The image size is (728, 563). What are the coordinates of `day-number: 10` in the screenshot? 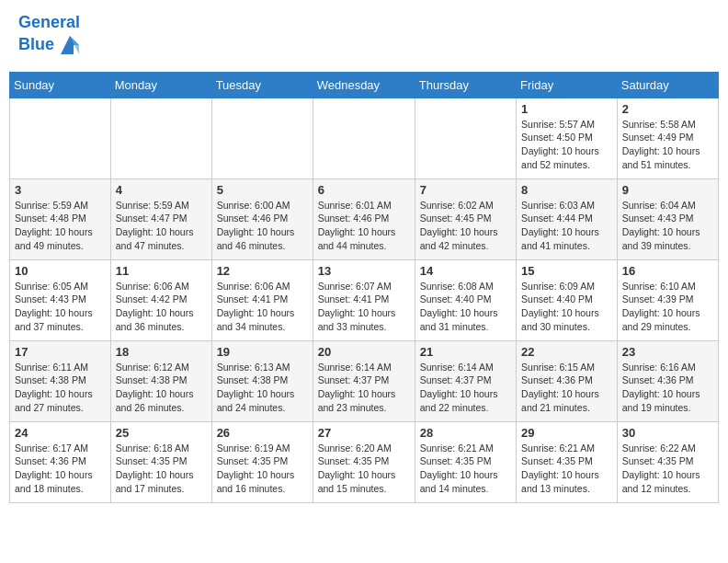 It's located at (61, 270).